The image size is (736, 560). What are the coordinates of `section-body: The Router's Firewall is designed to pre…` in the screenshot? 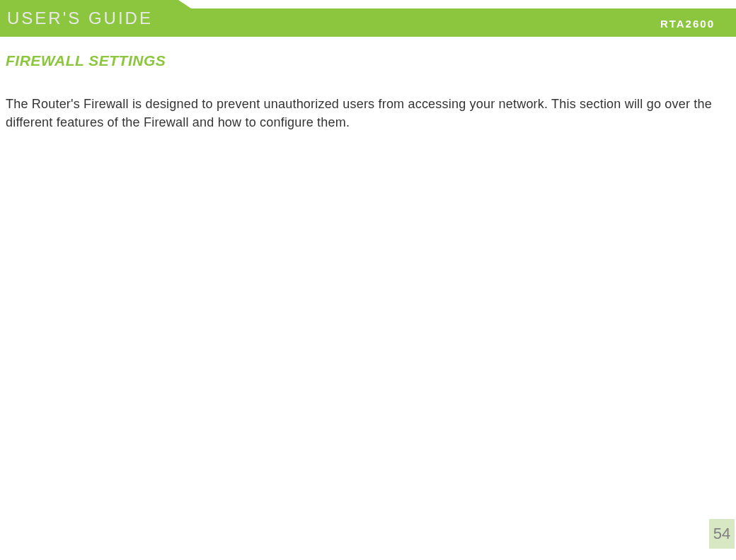 It's located at (368, 113).